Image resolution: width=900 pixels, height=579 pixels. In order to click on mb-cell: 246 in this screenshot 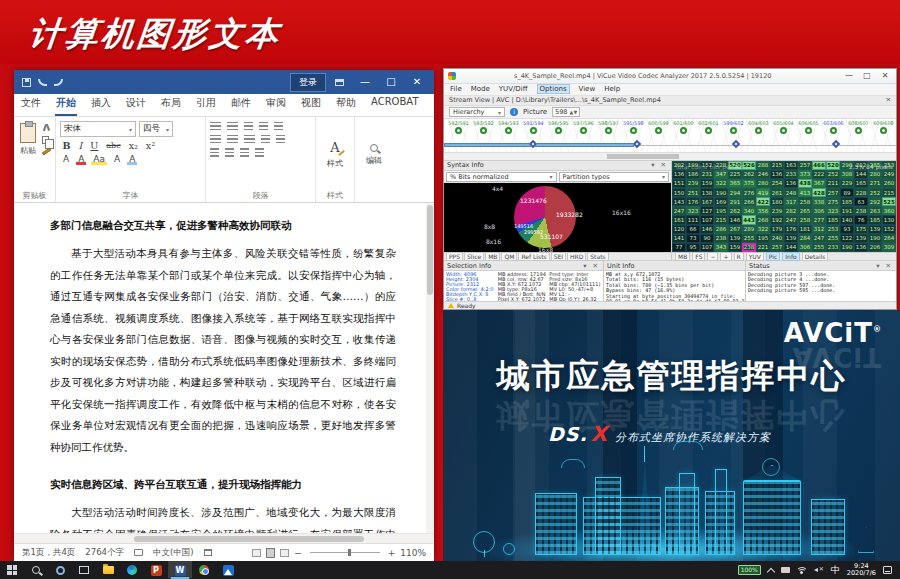, I will do `click(763, 174)`.